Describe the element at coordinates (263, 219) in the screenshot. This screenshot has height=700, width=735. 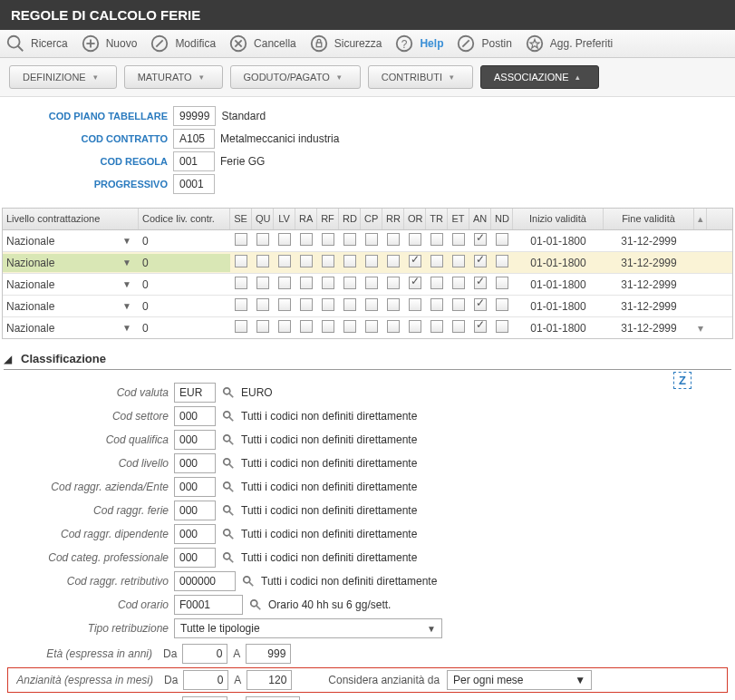
I see `col-qu: QU` at that location.